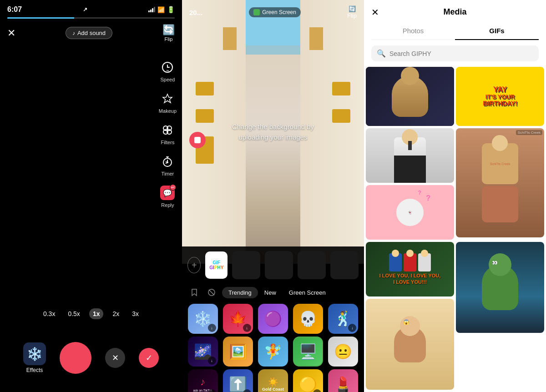 This screenshot has width=546, height=392. What do you see at coordinates (238, 352) in the screenshot?
I see `effect-photo-frame: 🖼️` at bounding box center [238, 352].